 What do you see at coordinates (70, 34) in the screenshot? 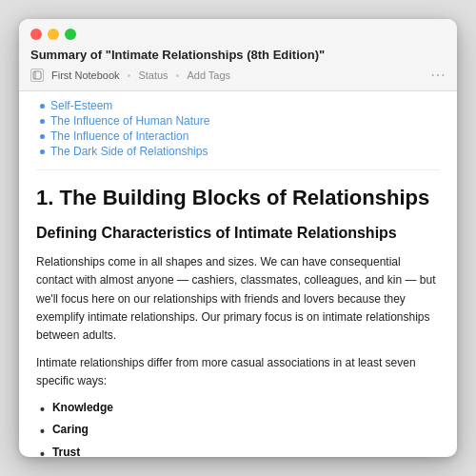
I see `maximize-button` at bounding box center [70, 34].